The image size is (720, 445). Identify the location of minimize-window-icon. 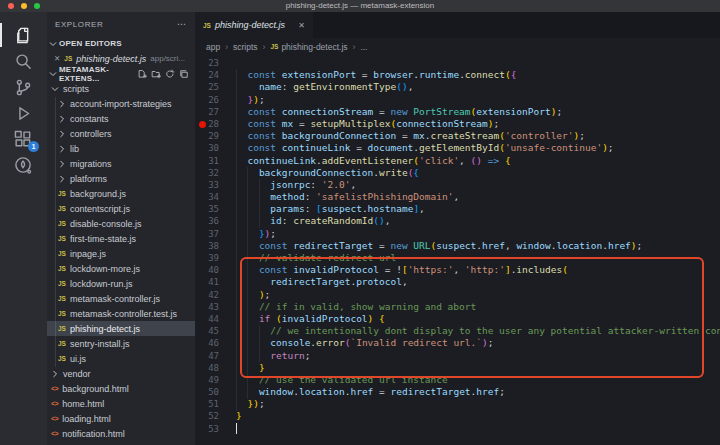
(24, 6).